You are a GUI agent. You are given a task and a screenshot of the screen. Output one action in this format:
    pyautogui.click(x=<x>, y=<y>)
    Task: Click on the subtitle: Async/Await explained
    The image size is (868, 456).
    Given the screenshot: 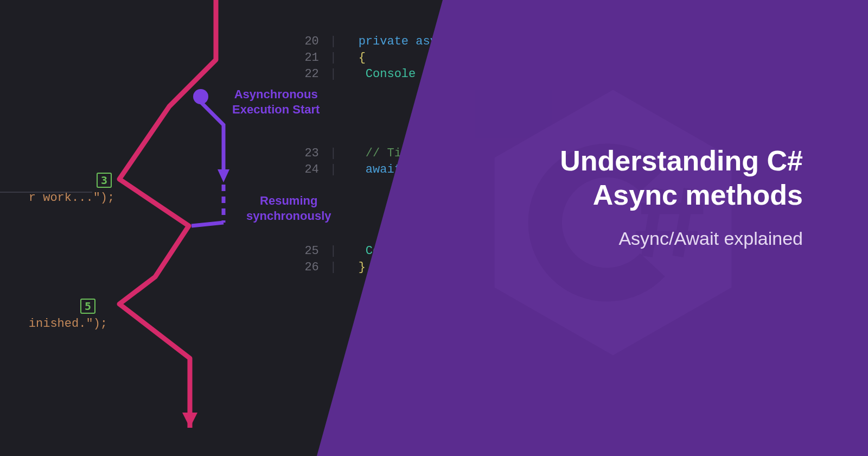 What is the action you would take?
    pyautogui.click(x=681, y=239)
    